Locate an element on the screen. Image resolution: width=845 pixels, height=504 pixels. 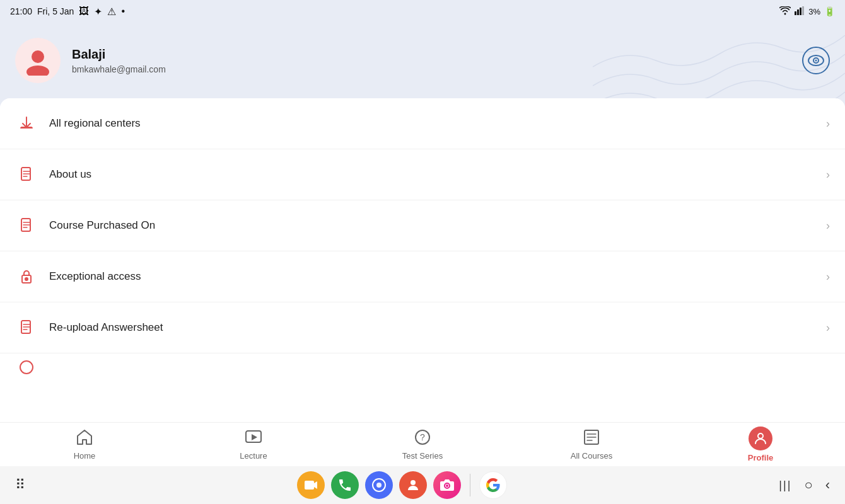
status-left: 21:00 Fri, 5 Jan 🖼 ✦ ⚠ • is located at coordinates (67, 11).